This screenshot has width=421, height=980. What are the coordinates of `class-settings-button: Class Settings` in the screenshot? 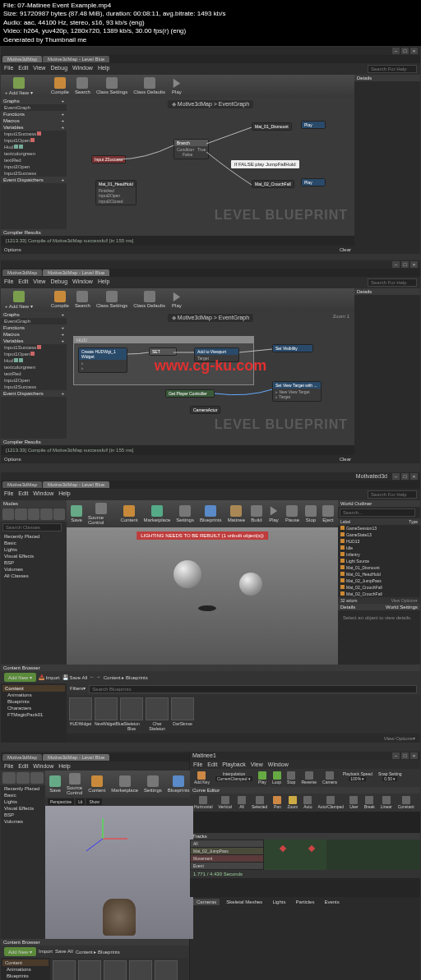 It's located at (112, 299).